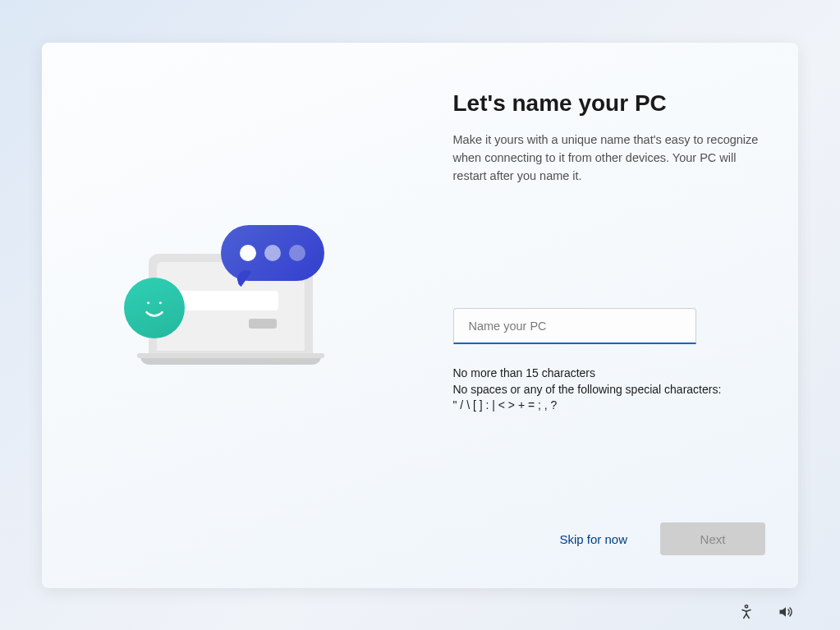 Image resolution: width=840 pixels, height=630 pixels. I want to click on page-title: Let's name your PC, so click(609, 103).